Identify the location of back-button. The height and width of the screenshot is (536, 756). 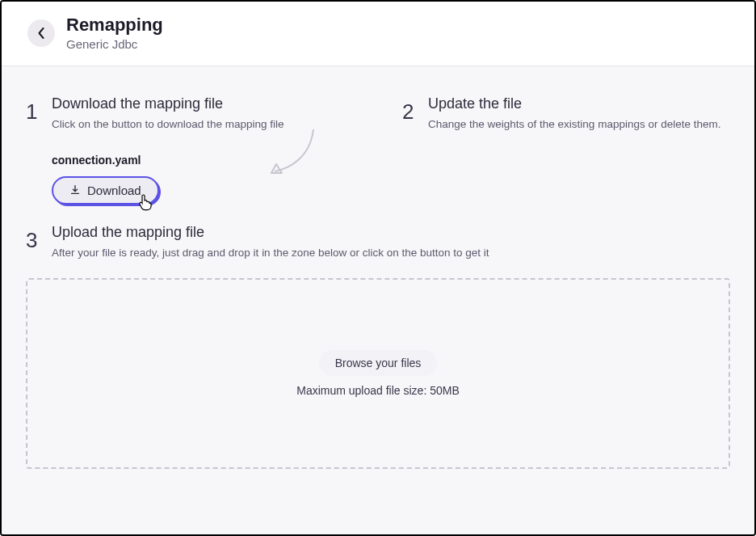
(41, 33).